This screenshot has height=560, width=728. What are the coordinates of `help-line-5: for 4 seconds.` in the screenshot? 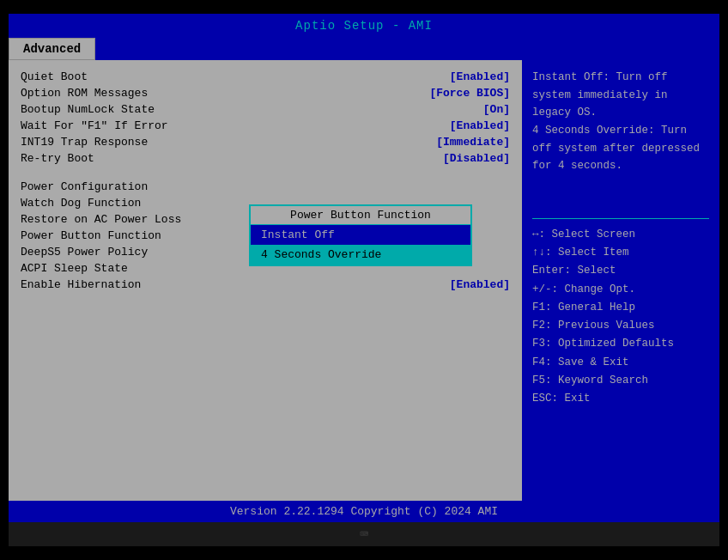 It's located at (621, 167).